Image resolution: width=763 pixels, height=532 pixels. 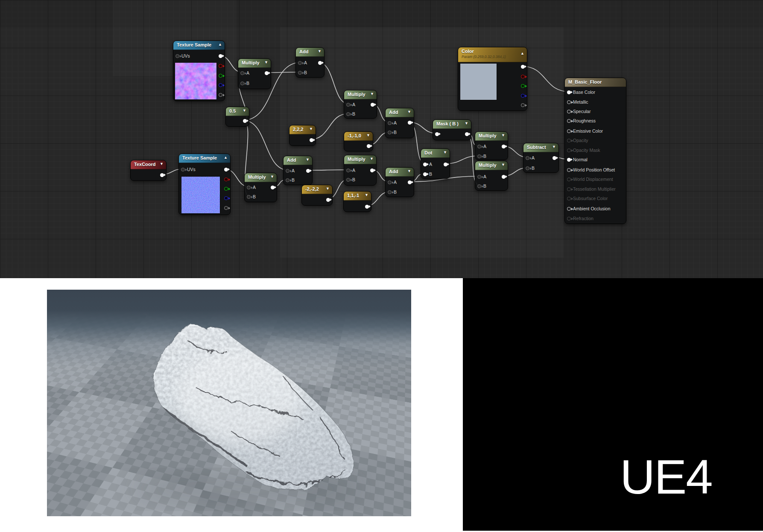 I want to click on node-multiply4: Multiply▼AB, so click(x=491, y=146).